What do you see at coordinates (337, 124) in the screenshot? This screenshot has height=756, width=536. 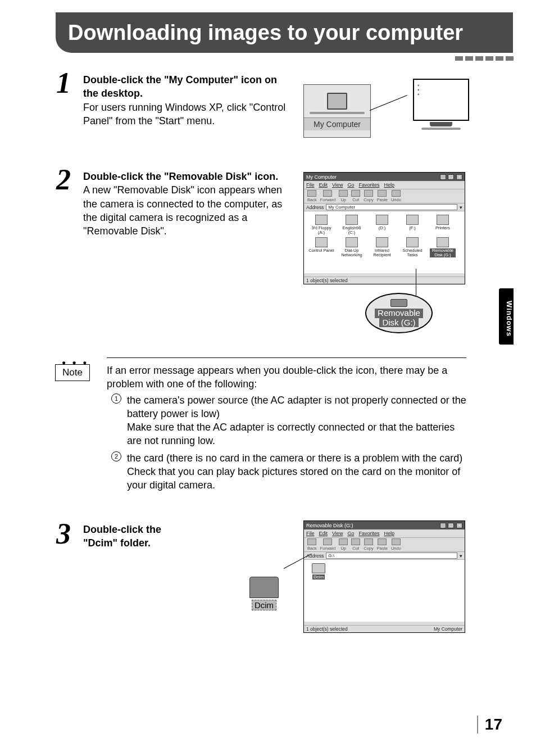 I see `my-computer-label: My Computer` at bounding box center [337, 124].